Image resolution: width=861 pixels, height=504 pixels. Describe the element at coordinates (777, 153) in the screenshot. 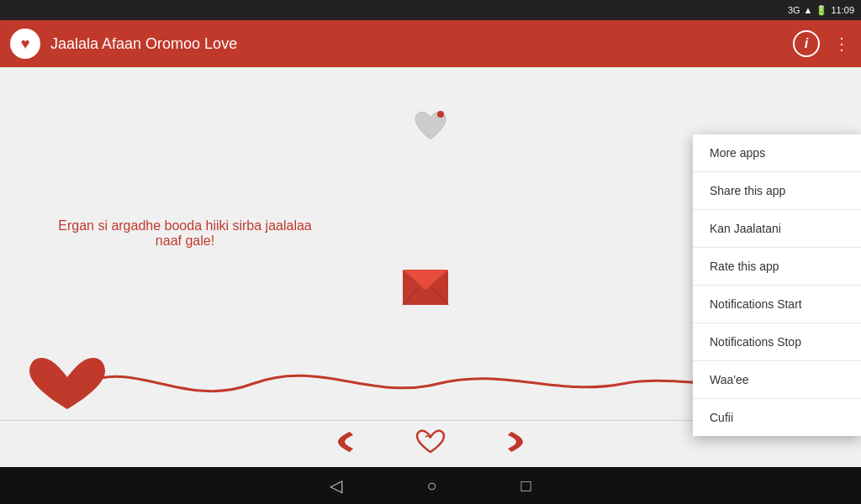

I see `menu-item-more-apps: More apps` at that location.